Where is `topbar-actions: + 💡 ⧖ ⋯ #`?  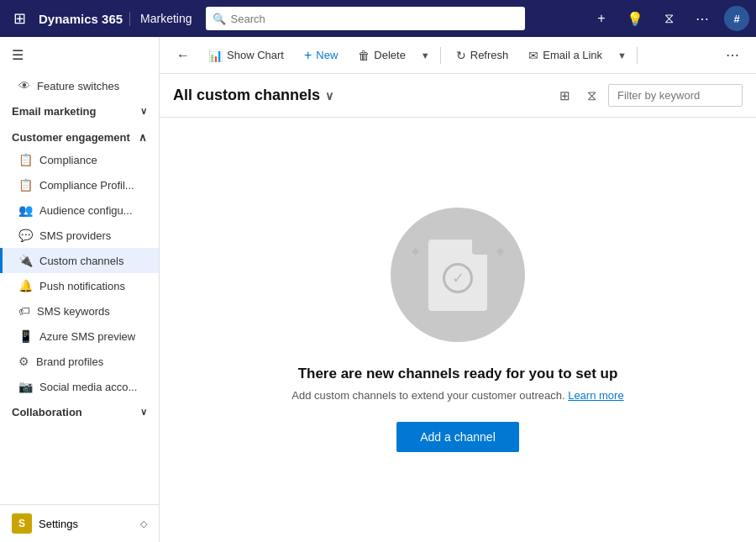
topbar-actions: + 💡 ⧖ ⋯ # is located at coordinates (669, 18).